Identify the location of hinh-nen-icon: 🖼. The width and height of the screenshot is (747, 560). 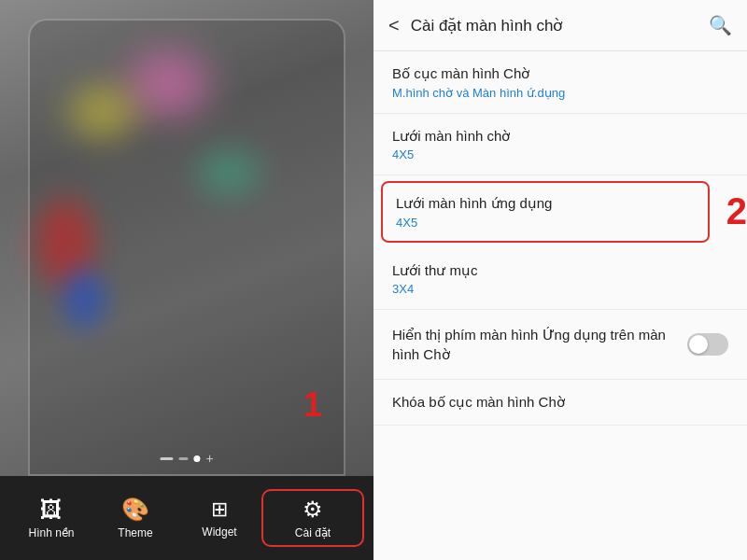
(51, 510).